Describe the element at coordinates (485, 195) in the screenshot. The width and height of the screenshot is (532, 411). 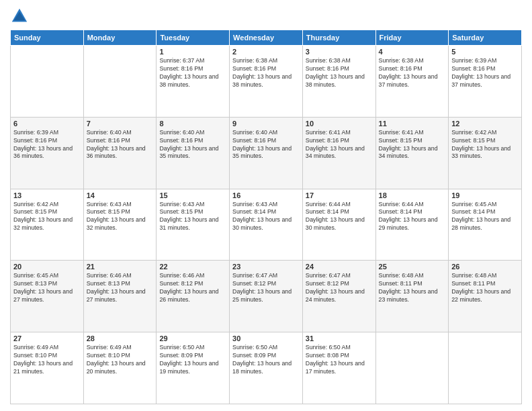
I see `day-number: 19` at that location.